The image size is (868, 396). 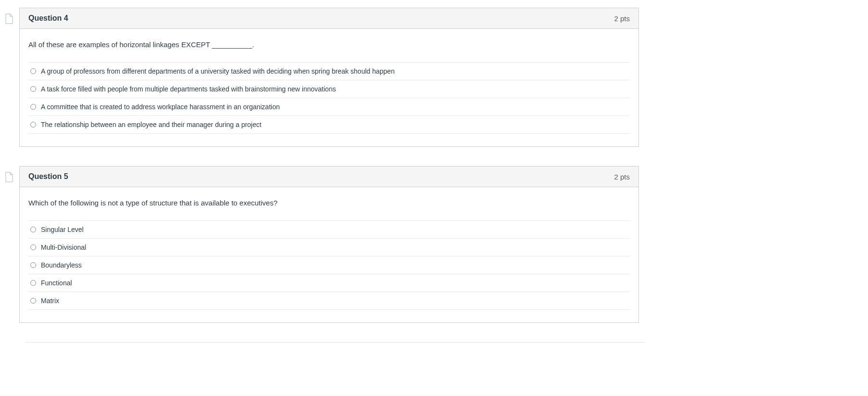 I want to click on answer-label: A group of professors from different dep…, so click(x=217, y=71).